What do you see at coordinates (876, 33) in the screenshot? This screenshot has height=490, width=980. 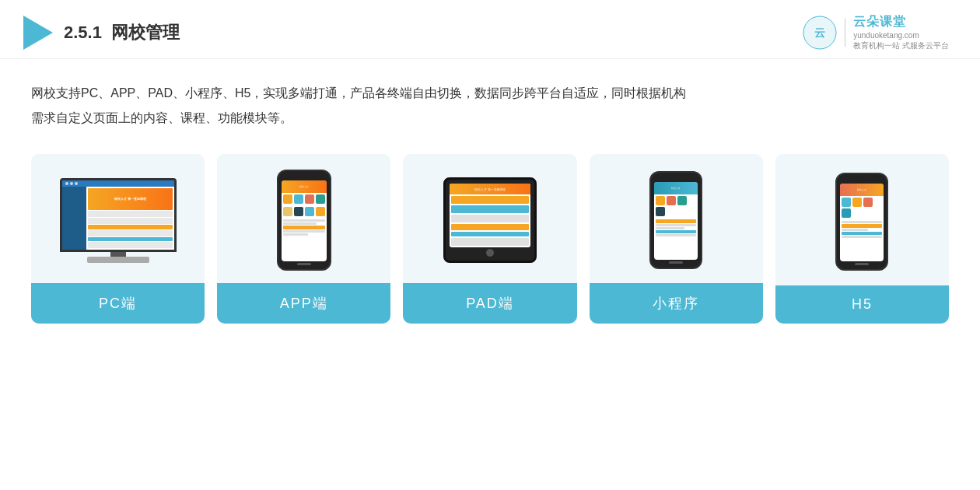 I see `brand-logo: 云 云朵课堂 yunduoketang.com 教育机构一站 式服务云平台` at bounding box center [876, 33].